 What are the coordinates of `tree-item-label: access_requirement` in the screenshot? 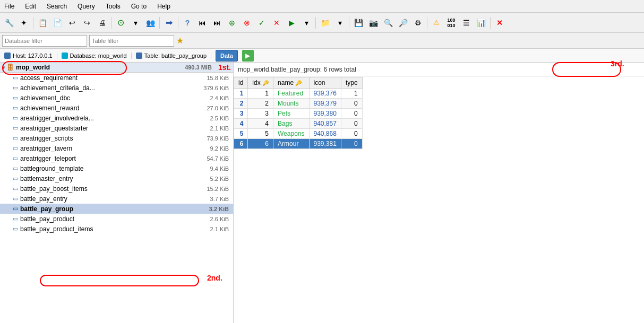 It's located at (49, 78).